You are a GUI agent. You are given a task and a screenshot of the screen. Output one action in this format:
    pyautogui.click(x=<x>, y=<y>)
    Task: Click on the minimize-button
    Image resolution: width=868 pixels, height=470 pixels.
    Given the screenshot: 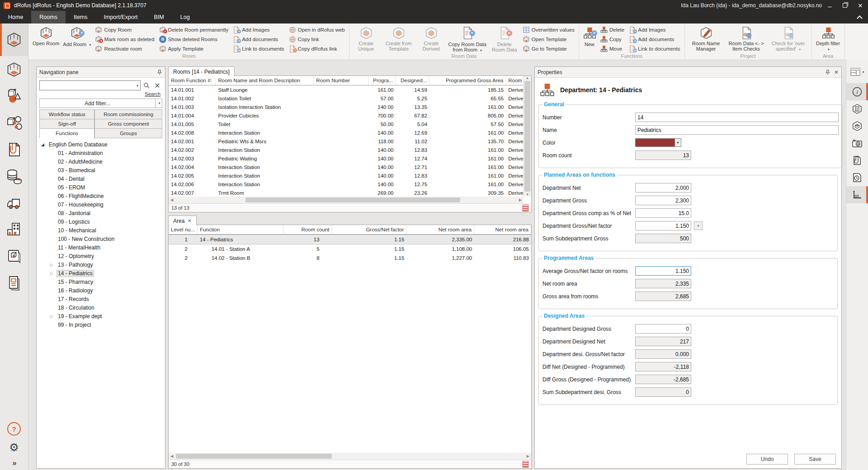 What is the action you would take?
    pyautogui.click(x=830, y=5)
    